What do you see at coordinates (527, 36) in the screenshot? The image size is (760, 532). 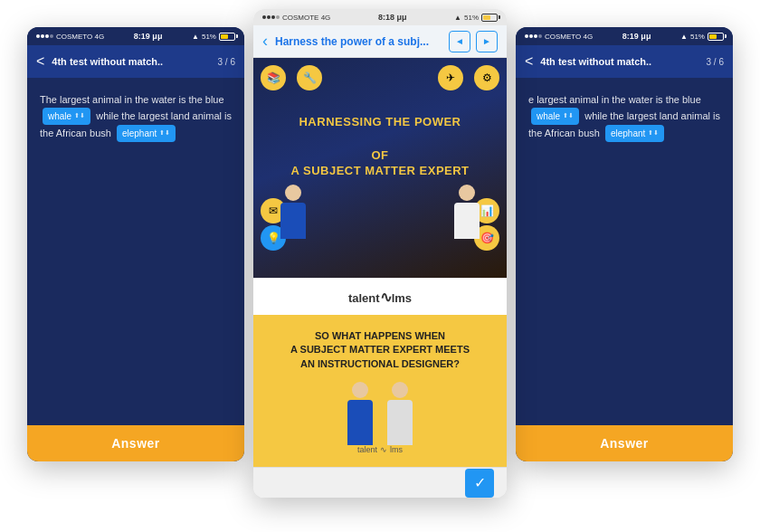 I see `rdot1` at bounding box center [527, 36].